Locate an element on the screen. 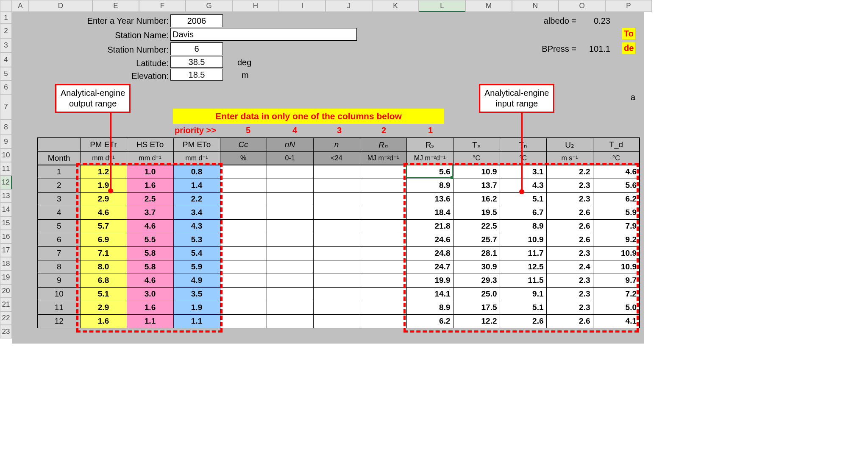  cell-r8-c7 is located at coordinates (383, 280).